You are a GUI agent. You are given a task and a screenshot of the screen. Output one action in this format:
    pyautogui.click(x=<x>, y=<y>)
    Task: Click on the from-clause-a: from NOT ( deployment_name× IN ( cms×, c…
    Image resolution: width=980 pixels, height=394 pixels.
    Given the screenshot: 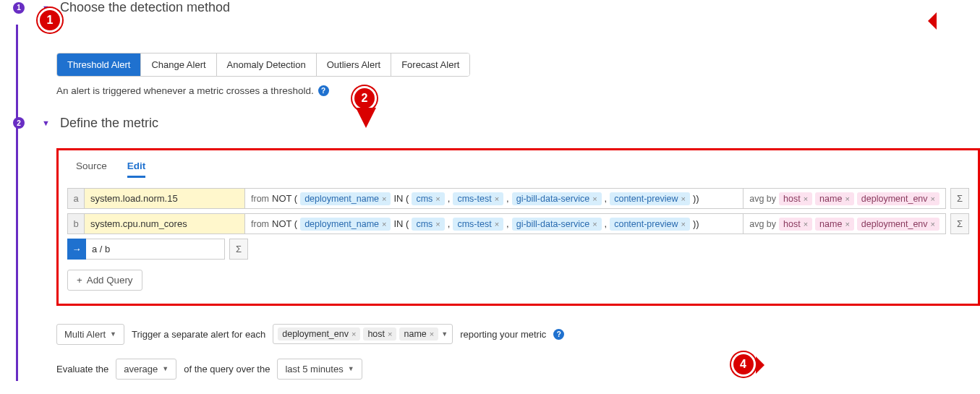 What is the action you would take?
    pyautogui.click(x=495, y=198)
    